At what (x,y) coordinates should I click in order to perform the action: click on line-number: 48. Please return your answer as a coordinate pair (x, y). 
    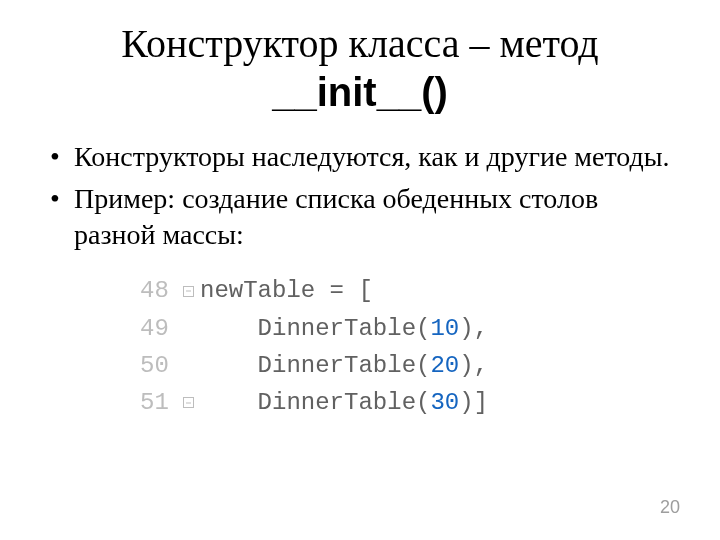
    Looking at the image, I should click on (158, 290).